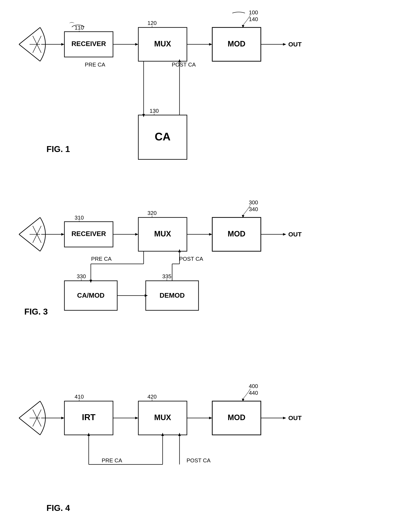 The width and height of the screenshot is (400, 532). I want to click on mod-label-fig1: MOD, so click(237, 44).